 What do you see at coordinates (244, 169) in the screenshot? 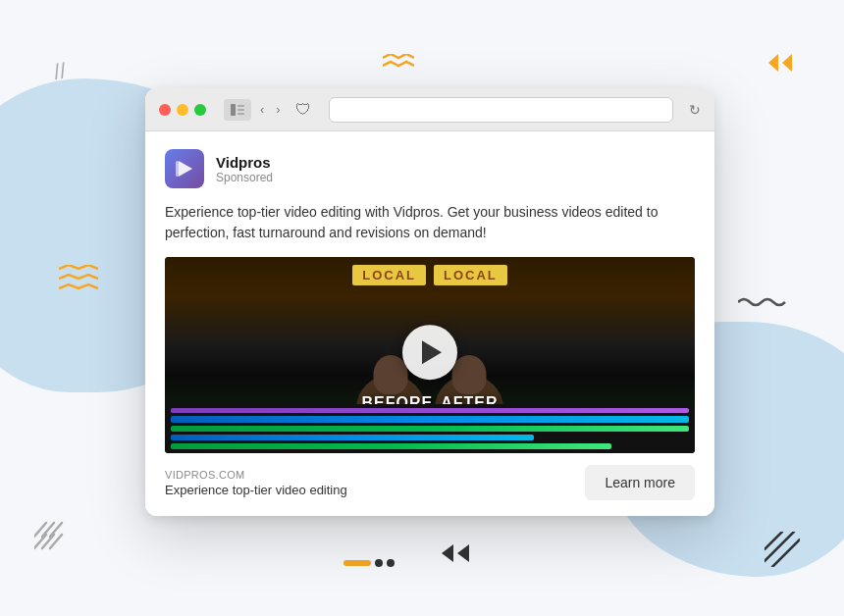
I see `ad-brand-info: Vidpros Sponsored` at bounding box center [244, 169].